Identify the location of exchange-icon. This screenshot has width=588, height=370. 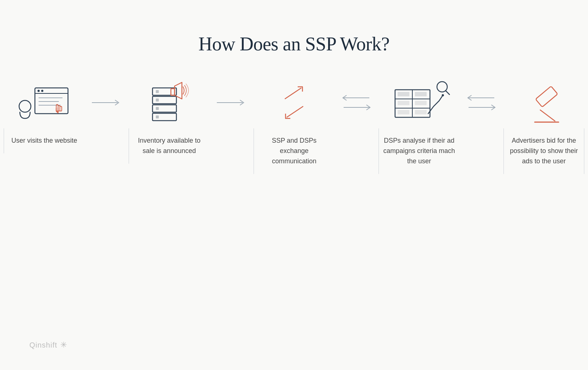
(294, 103).